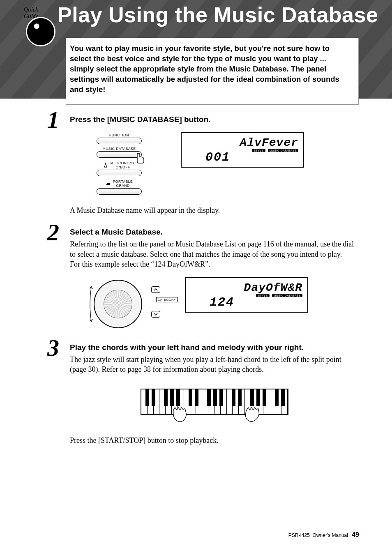 The width and height of the screenshot is (392, 555). What do you see at coordinates (214, 402) in the screenshot?
I see `keyboard-illustration: ♪ 𝄞 Split Point ▼ ♪ ♫` at bounding box center [214, 402].